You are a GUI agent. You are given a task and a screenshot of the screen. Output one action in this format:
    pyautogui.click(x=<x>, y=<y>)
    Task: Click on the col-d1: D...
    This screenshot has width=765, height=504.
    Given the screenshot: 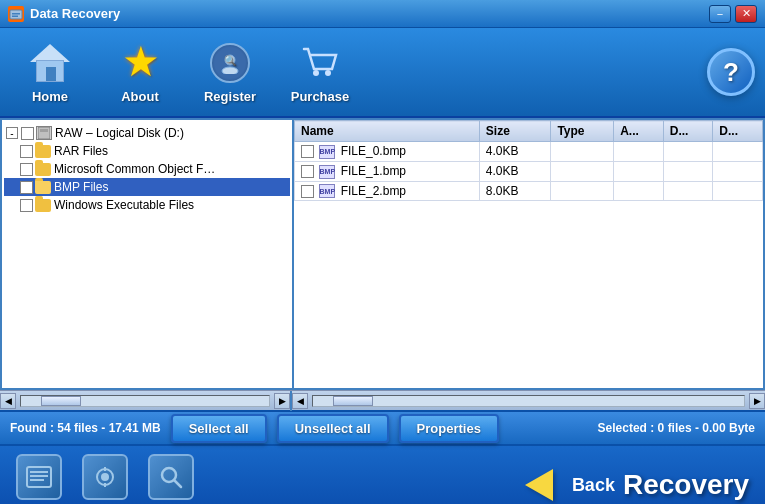 What is the action you would take?
    pyautogui.click(x=688, y=132)
    